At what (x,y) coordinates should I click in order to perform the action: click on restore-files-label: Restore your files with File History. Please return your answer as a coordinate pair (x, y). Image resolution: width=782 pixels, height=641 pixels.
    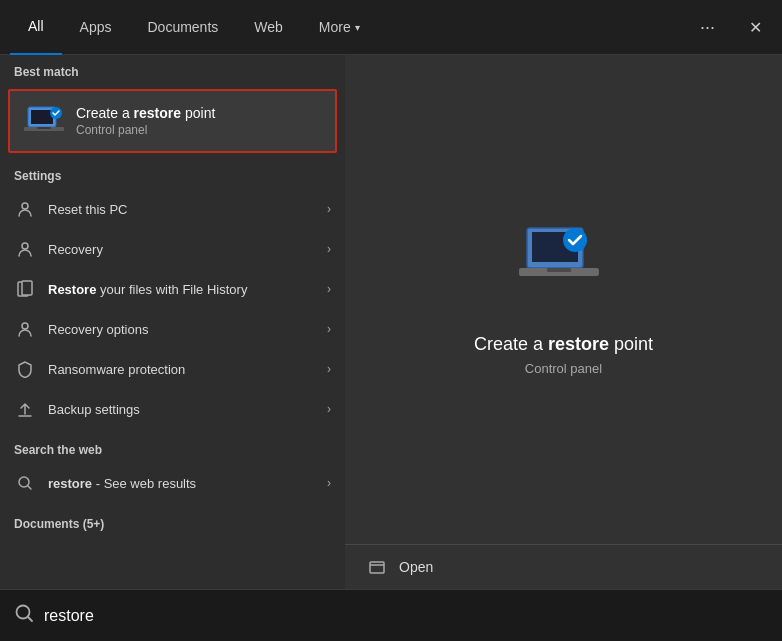
    Looking at the image, I should click on (188, 290).